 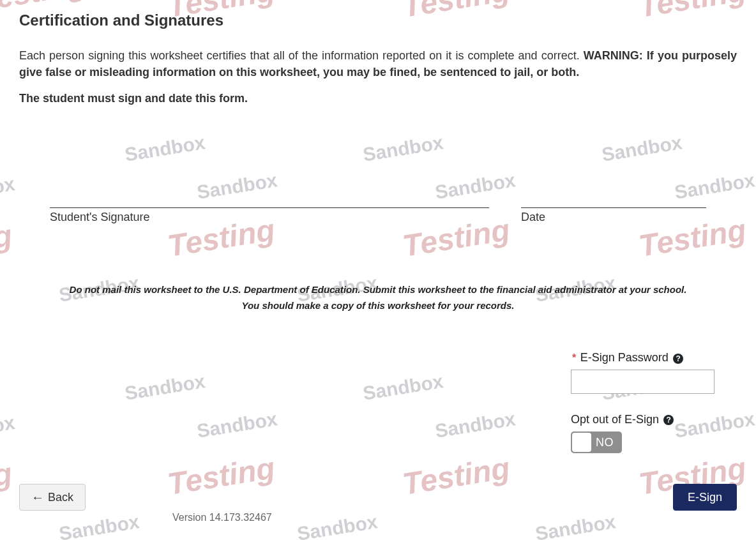 What do you see at coordinates (378, 297) in the screenshot?
I see `notes-block: Do not mail this worksheet to the U.S. D…` at bounding box center [378, 297].